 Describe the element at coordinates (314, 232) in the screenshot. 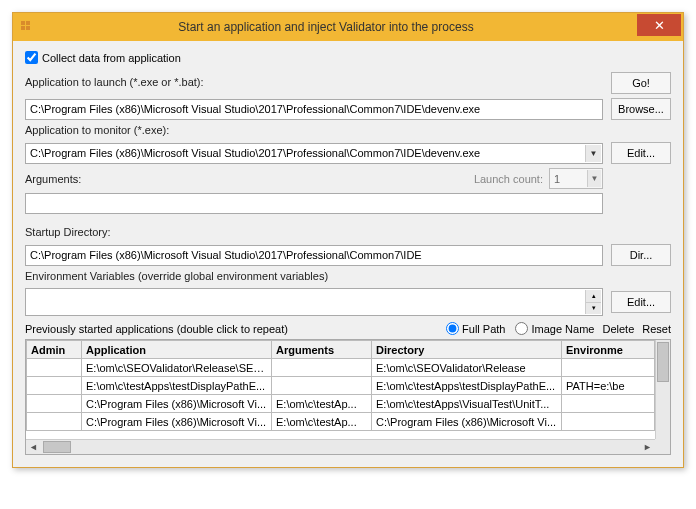

I see `startup-dir-label: Startup Directory:` at that location.